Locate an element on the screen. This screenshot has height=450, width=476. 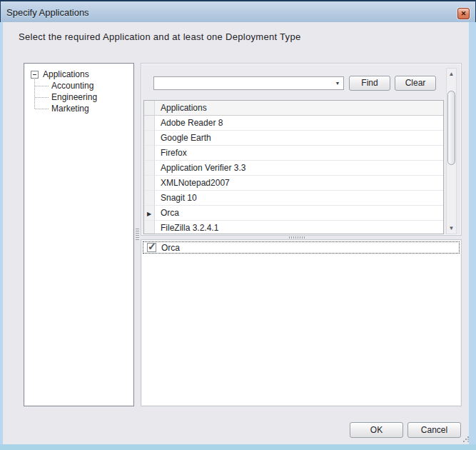
application-name: Google Earth is located at coordinates (299, 139).